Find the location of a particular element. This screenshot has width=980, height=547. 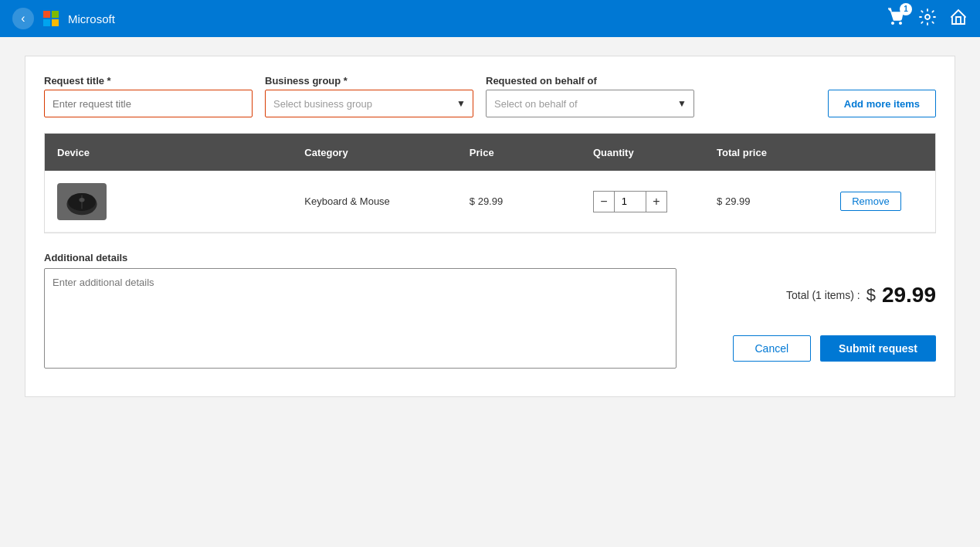

behalf-select: Select on behalf of is located at coordinates (590, 104).